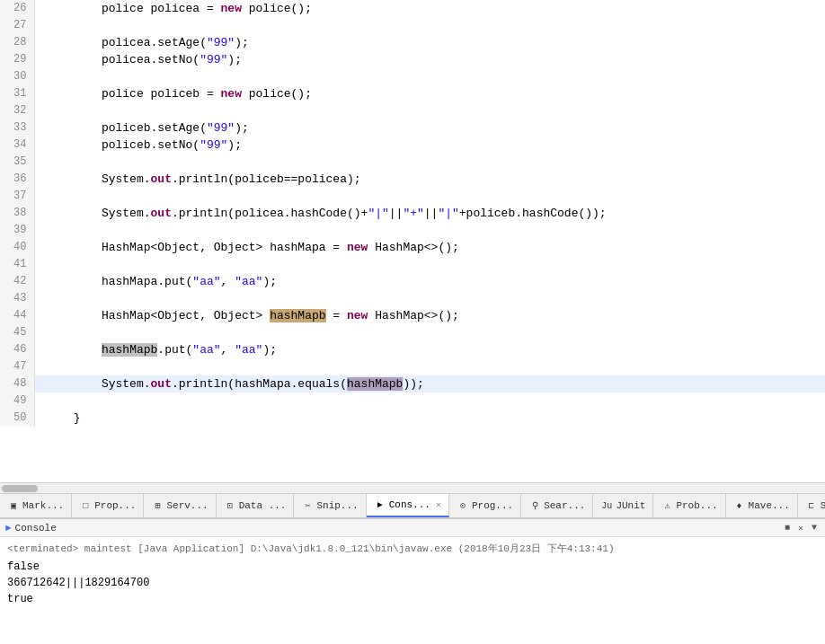 Image resolution: width=825 pixels, height=644 pixels. I want to click on tab-svn: ⊏SVI, so click(812, 506).